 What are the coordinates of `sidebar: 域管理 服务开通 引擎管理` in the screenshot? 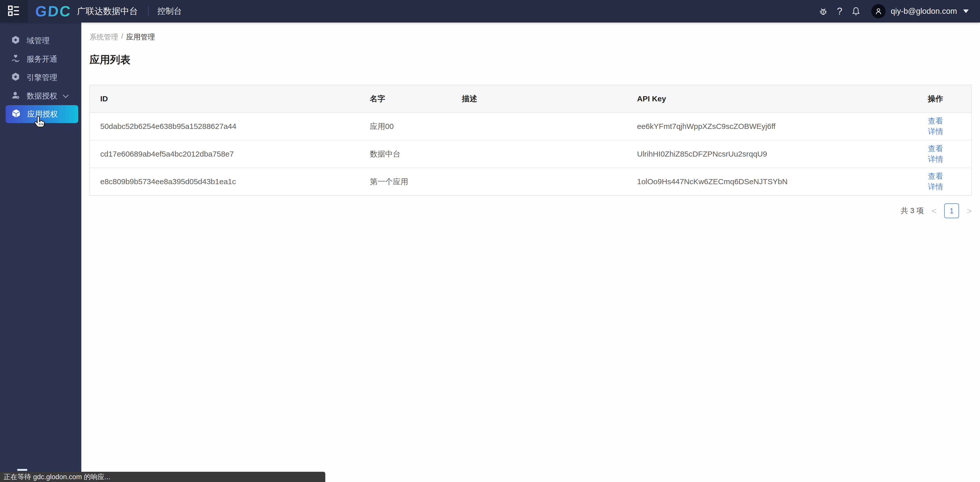 It's located at (41, 252).